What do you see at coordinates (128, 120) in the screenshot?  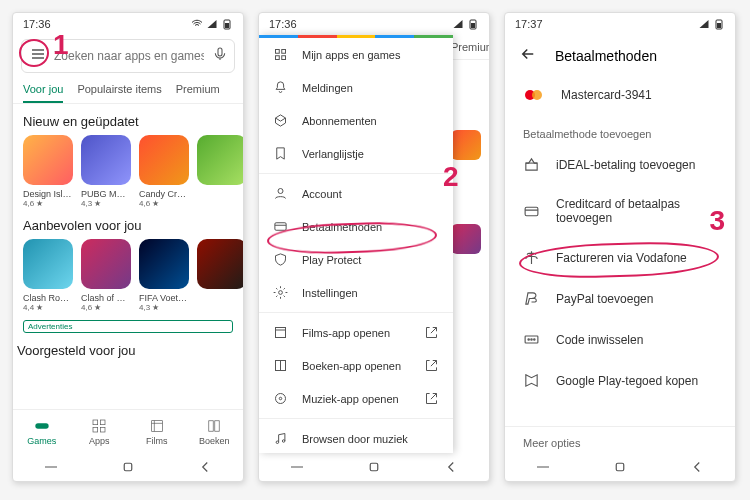 I see `section-new-updated: Nieuw en geüpdatet` at bounding box center [128, 120].